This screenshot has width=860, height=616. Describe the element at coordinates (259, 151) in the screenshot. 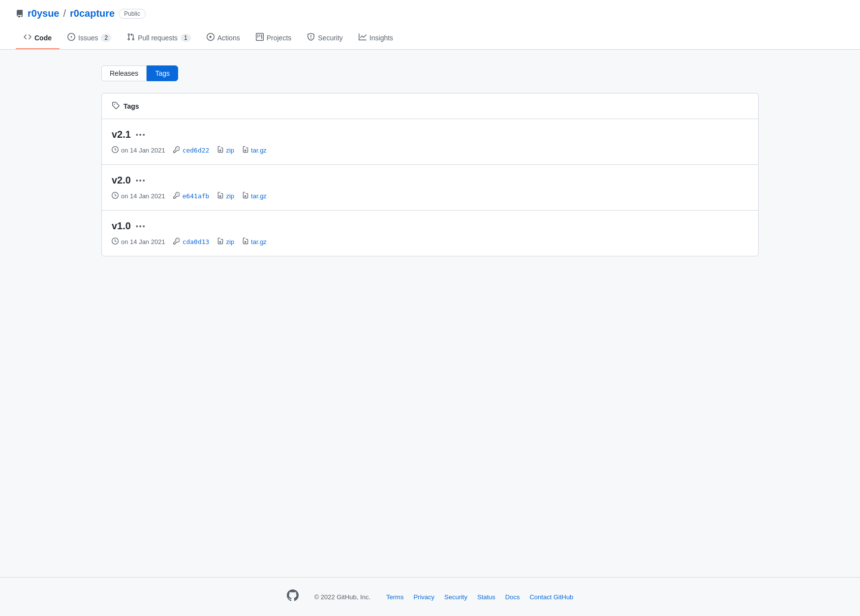

I see `targz-label-v2-1: tar.gz` at that location.